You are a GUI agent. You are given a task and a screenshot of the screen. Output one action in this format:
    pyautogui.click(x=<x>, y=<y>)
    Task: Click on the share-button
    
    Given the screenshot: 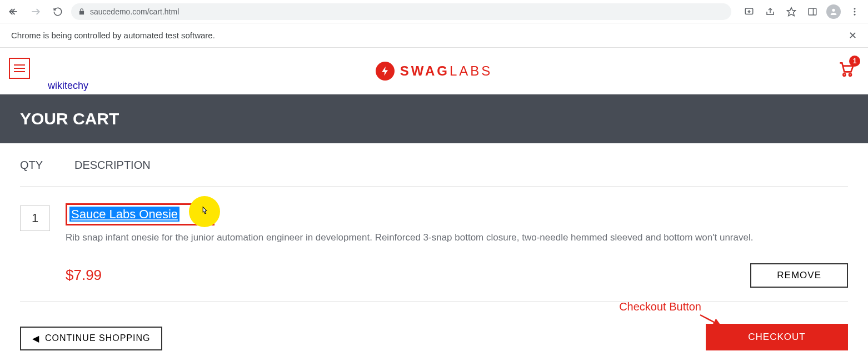 What is the action you would take?
    pyautogui.click(x=770, y=12)
    